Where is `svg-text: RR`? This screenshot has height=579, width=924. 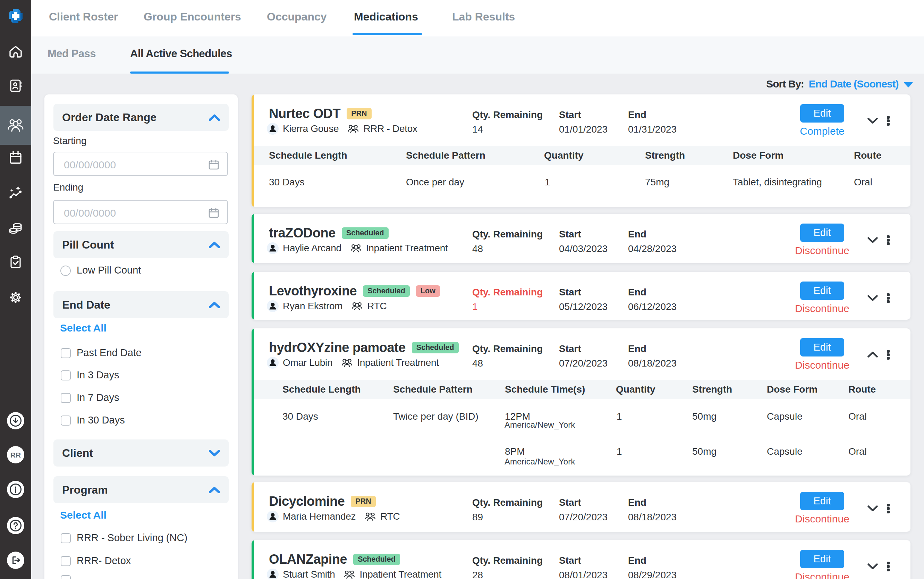 svg-text: RR is located at coordinates (15, 455).